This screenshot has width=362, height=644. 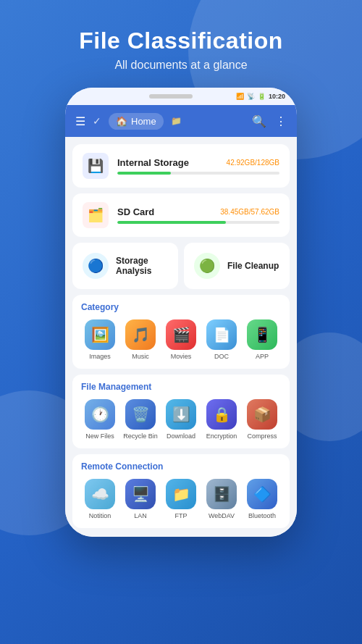 What do you see at coordinates (181, 335) in the screenshot?
I see `movies-icon: 🎬` at bounding box center [181, 335].